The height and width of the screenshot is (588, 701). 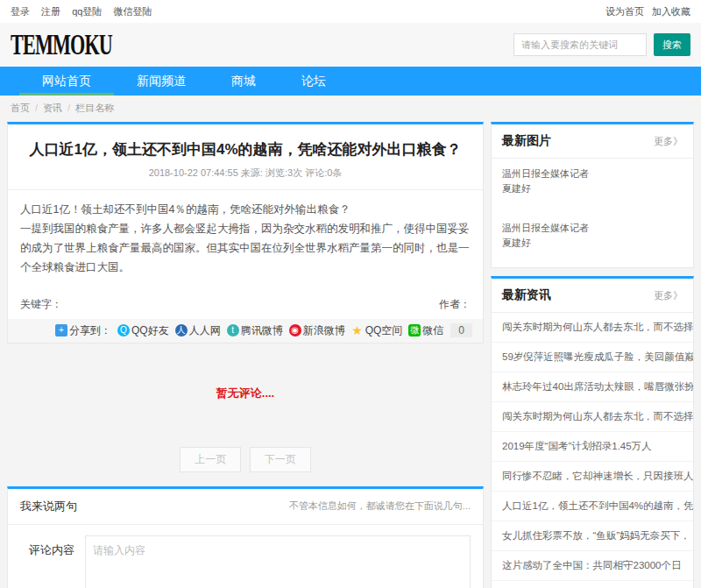 I want to click on share-renren: 人 人人网, so click(x=198, y=331).